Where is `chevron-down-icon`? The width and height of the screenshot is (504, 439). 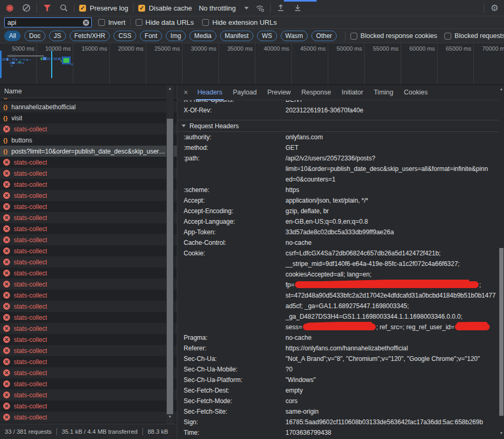 chevron-down-icon is located at coordinates (246, 8).